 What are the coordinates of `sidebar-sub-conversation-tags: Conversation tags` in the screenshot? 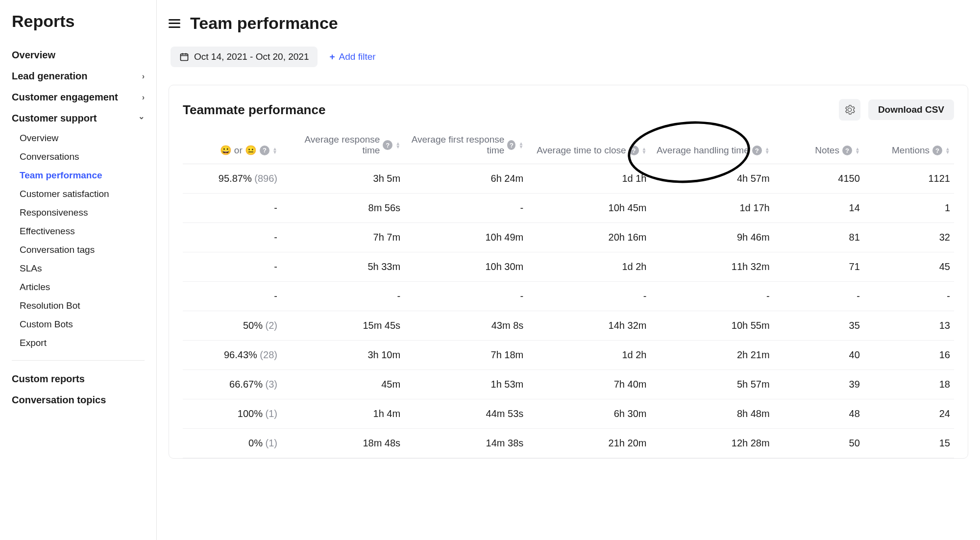 It's located at (78, 250).